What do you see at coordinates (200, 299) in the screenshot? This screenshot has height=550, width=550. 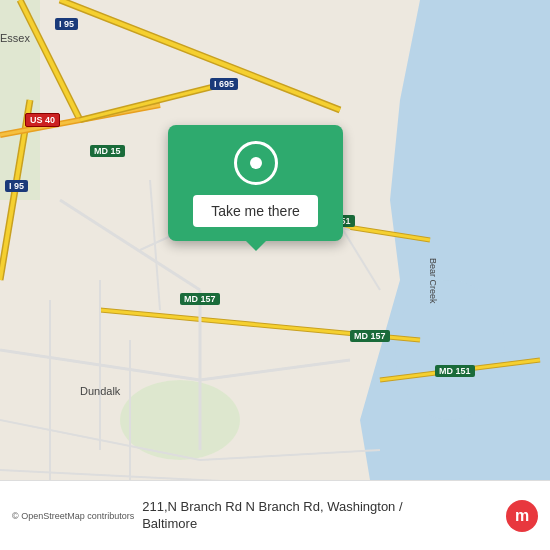 I see `highway-label-md157-1: MD 157` at bounding box center [200, 299].